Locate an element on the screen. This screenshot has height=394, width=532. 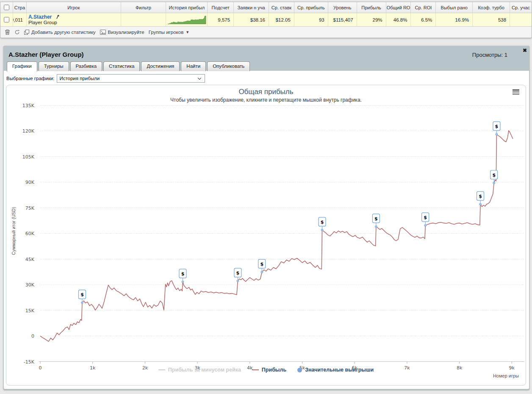
column-header-label: Коэф. турбо is located at coordinates (491, 8).